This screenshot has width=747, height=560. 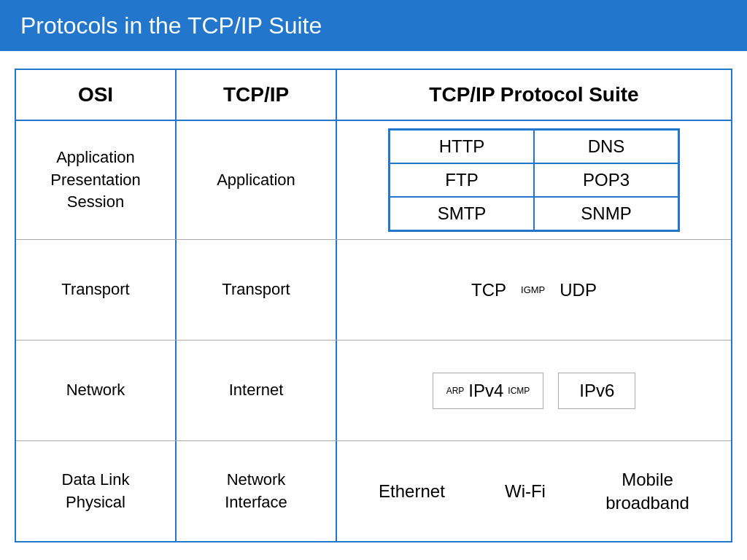 What do you see at coordinates (534, 95) in the screenshot?
I see `suite-column-header: TCP/IP Protocol Suite` at bounding box center [534, 95].